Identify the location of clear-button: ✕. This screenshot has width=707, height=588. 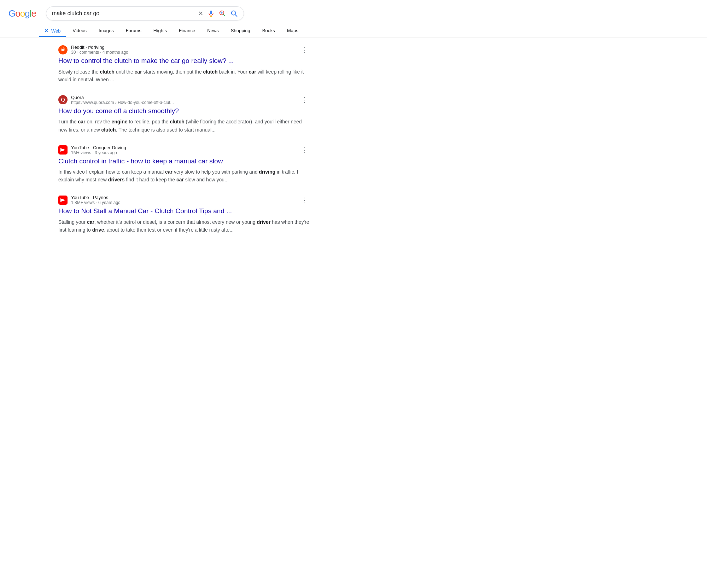
(201, 13).